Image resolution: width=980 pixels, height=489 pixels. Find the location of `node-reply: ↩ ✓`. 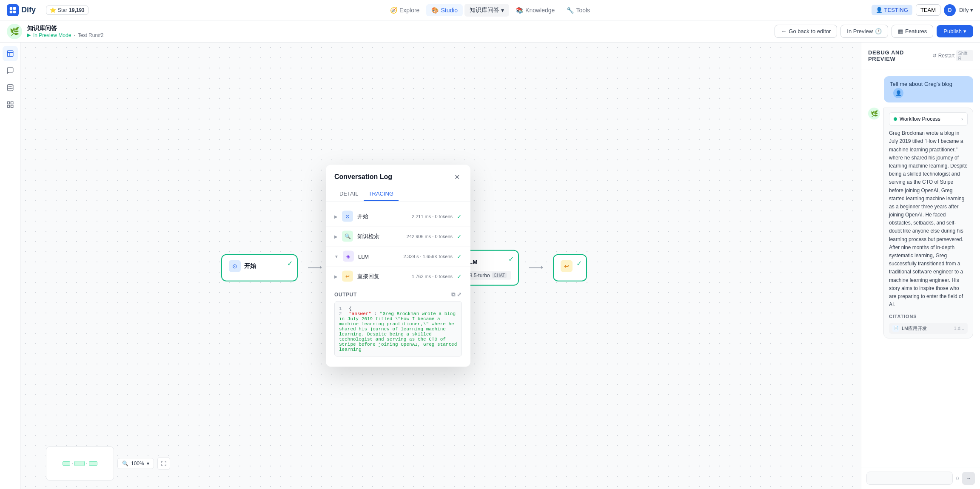

node-reply: ↩ ✓ is located at coordinates (570, 267).